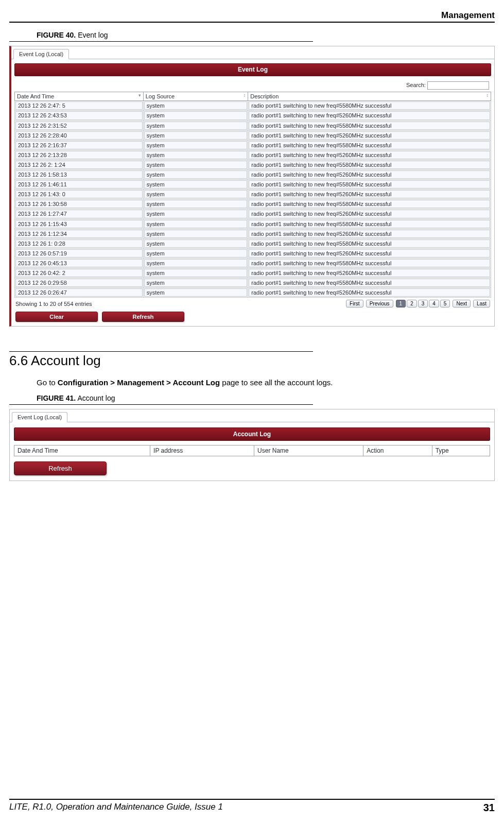 This screenshot has width=504, height=840. Describe the element at coordinates (116, 808) in the screenshot. I see `footer-doc-title: LITE, R1.0, Operation and Maintenance Gu…` at that location.